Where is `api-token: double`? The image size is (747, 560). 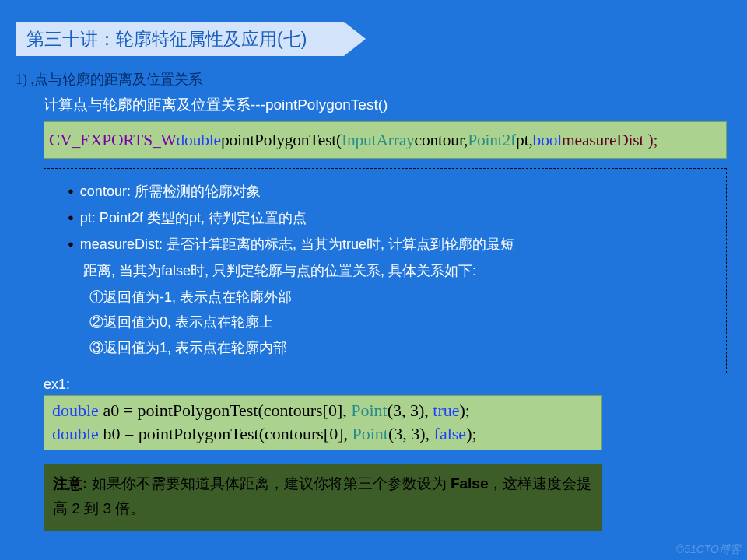 api-token: double is located at coordinates (199, 140).